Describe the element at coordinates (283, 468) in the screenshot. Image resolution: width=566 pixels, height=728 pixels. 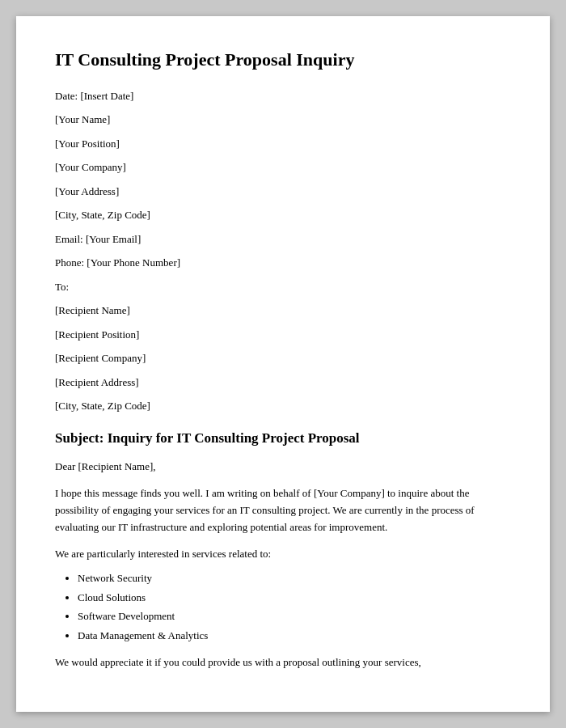
I see `salutation: Dear [Recipient Name],` at that location.